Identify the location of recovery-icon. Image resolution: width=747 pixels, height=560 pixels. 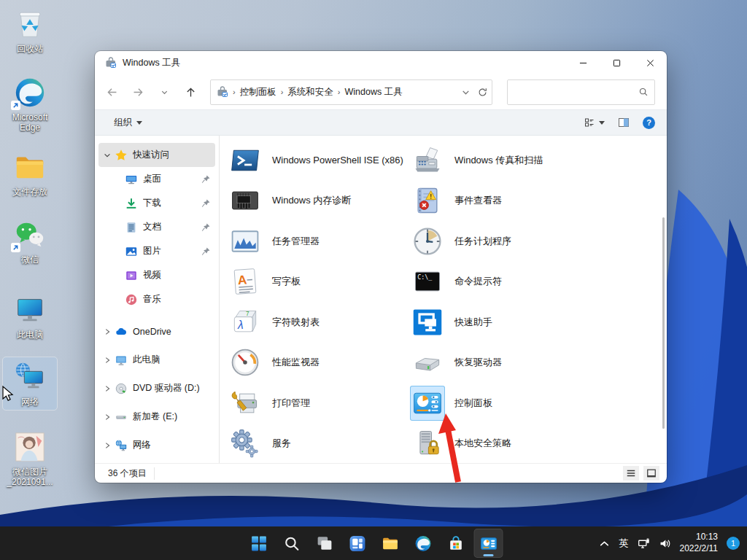
(427, 362).